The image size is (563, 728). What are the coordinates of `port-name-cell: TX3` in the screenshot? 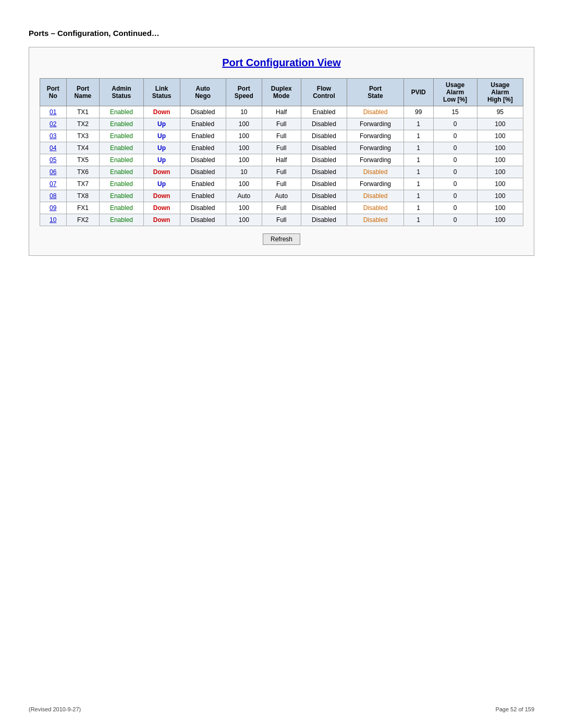 It's located at (83, 137).